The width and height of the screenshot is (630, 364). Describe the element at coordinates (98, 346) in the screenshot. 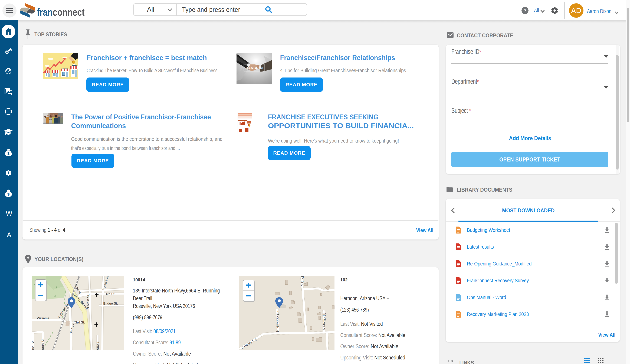

I see `svg-text: otters` at that location.